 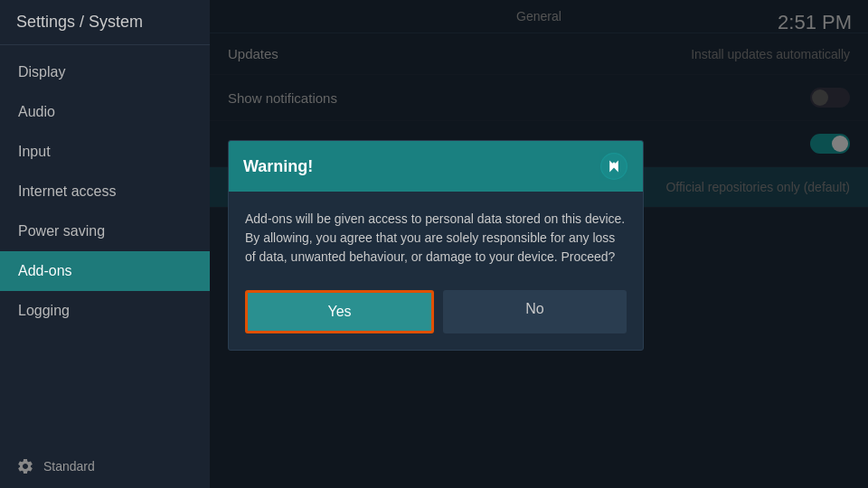 I want to click on dialog-title-bar: Warning!, so click(x=436, y=166).